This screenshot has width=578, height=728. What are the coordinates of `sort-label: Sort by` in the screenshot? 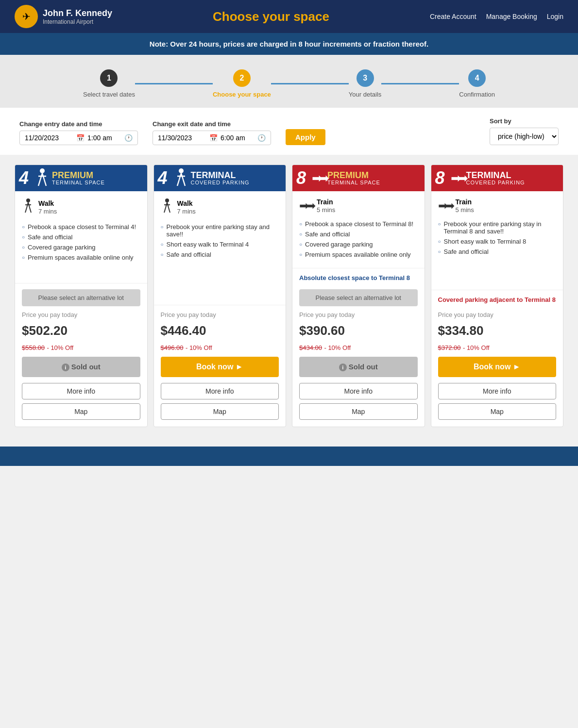 It's located at (524, 121).